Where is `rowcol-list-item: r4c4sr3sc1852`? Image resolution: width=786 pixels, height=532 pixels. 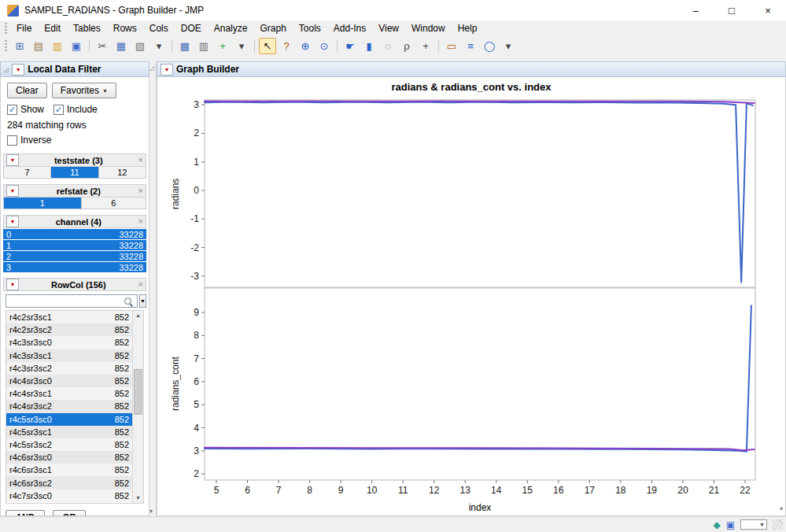
rowcol-list-item: r4c4sr3sc1852 is located at coordinates (69, 393).